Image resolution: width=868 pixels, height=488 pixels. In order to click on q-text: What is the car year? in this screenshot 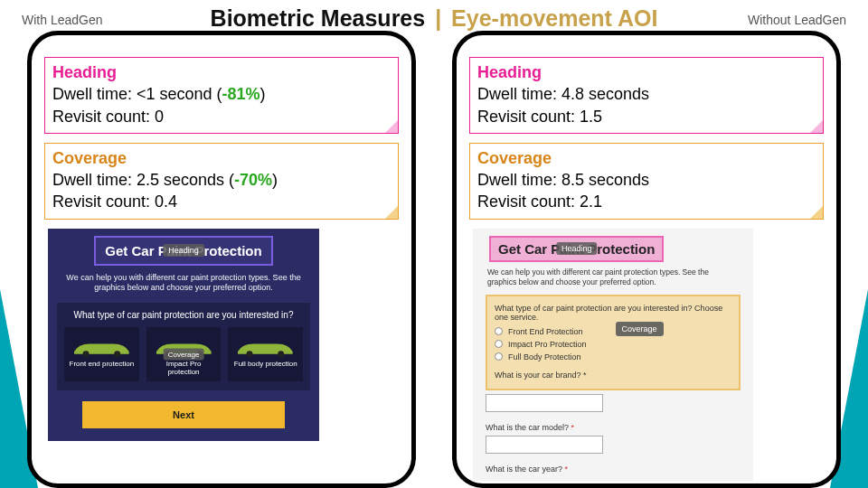, I will do `click(524, 469)`.